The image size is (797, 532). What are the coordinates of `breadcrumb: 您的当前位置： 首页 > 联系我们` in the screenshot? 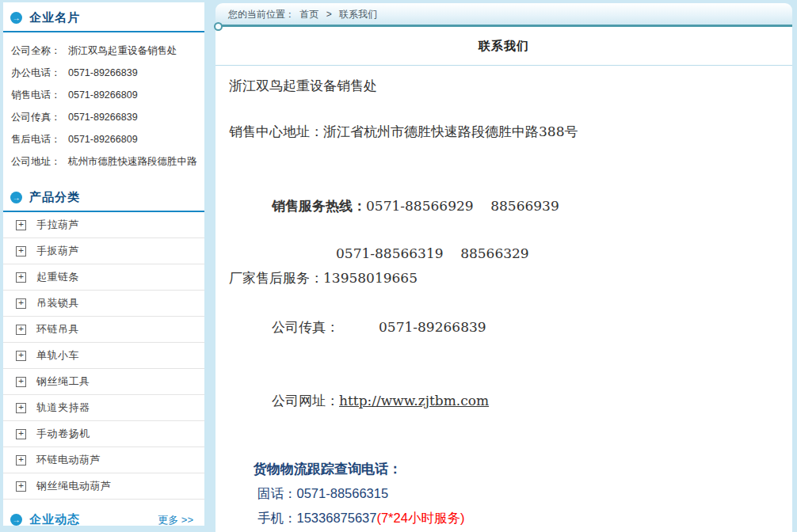 It's located at (504, 14).